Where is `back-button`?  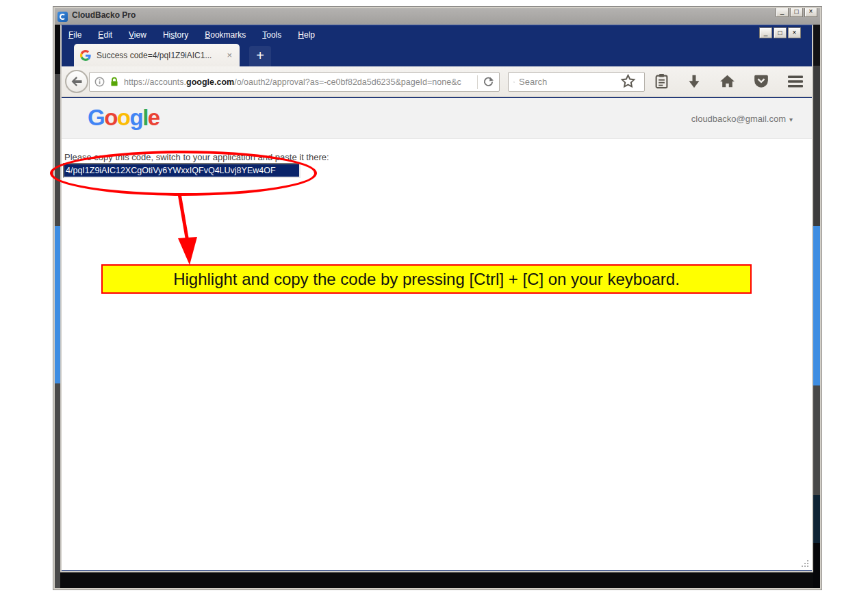
back-button is located at coordinates (77, 81).